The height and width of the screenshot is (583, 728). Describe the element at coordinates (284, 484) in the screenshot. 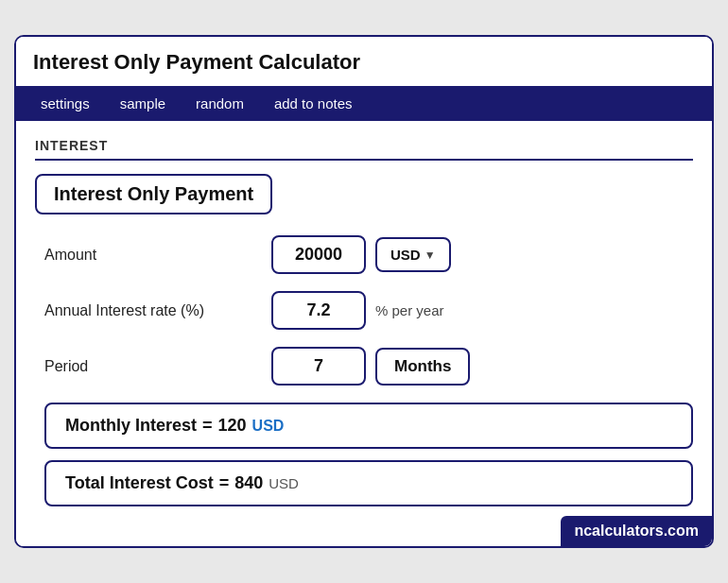

I see `total-currency: USD` at that location.